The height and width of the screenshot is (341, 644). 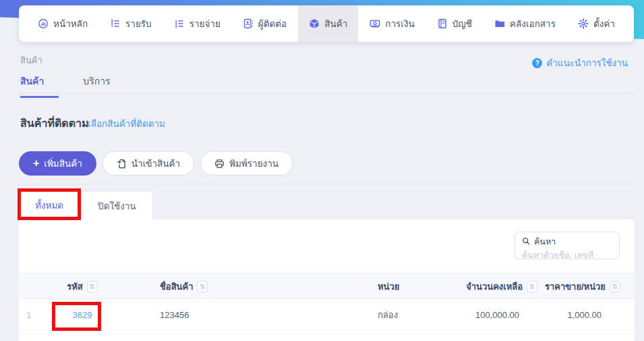 What do you see at coordinates (500, 24) in the screenshot?
I see `folder-icon` at bounding box center [500, 24].